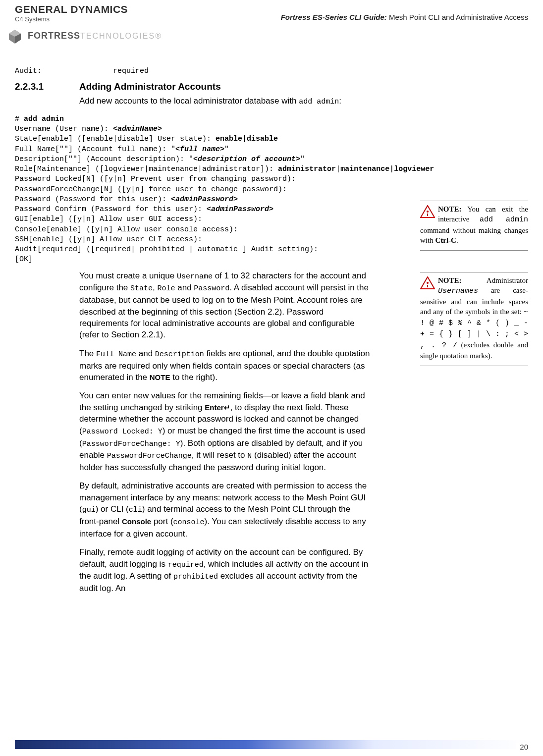  What do you see at coordinates (15, 36) in the screenshot?
I see `fortress-logo-icon` at bounding box center [15, 36].